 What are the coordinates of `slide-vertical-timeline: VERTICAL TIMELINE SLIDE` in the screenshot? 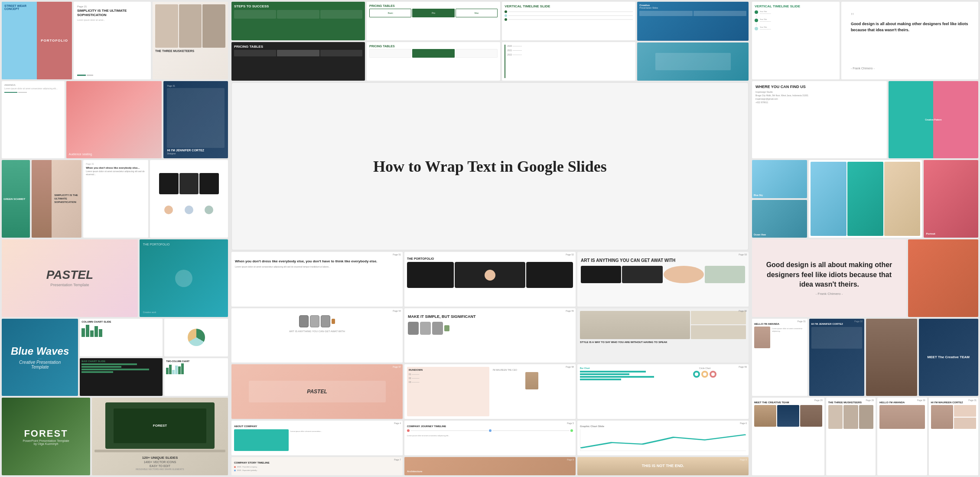 It's located at (569, 21).